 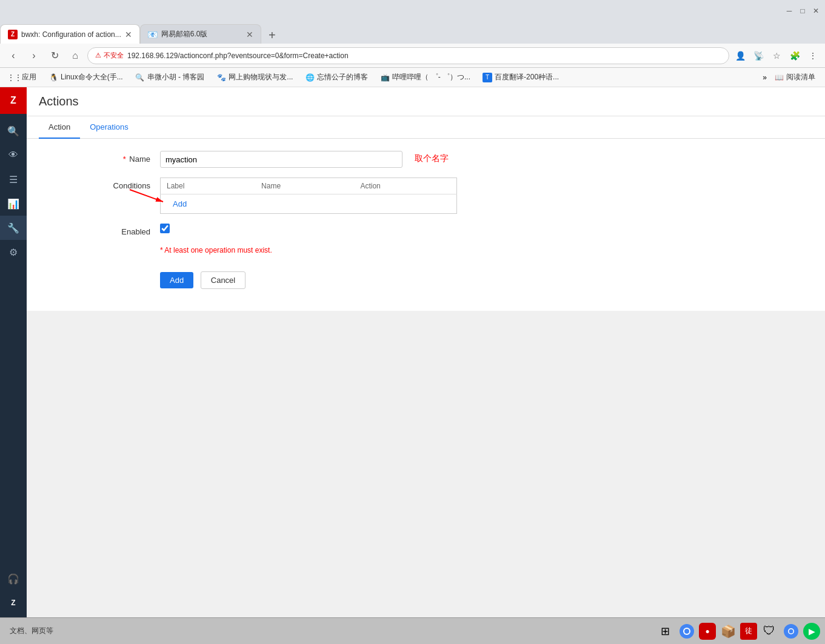 I want to click on address-input: ⚠ 不安全 192.168.96.129/actionconf.php?even…, so click(x=409, y=56).